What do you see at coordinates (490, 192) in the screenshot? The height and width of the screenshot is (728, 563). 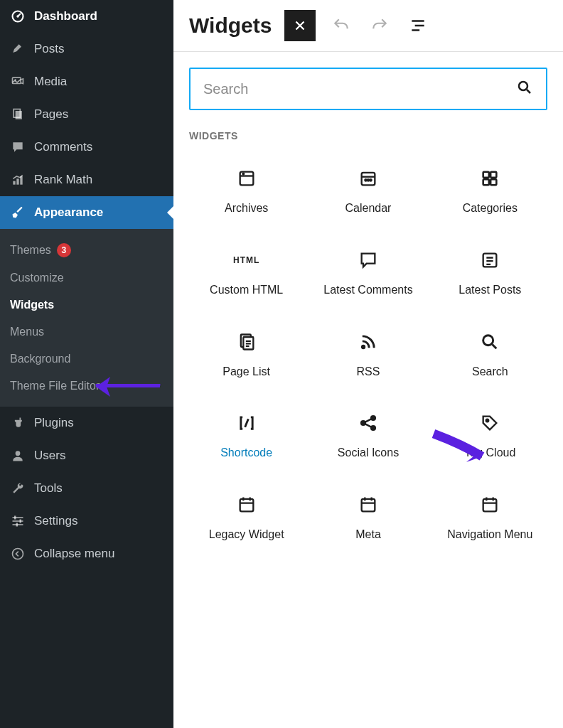 I see `widget-item-categories: Categories` at bounding box center [490, 192].